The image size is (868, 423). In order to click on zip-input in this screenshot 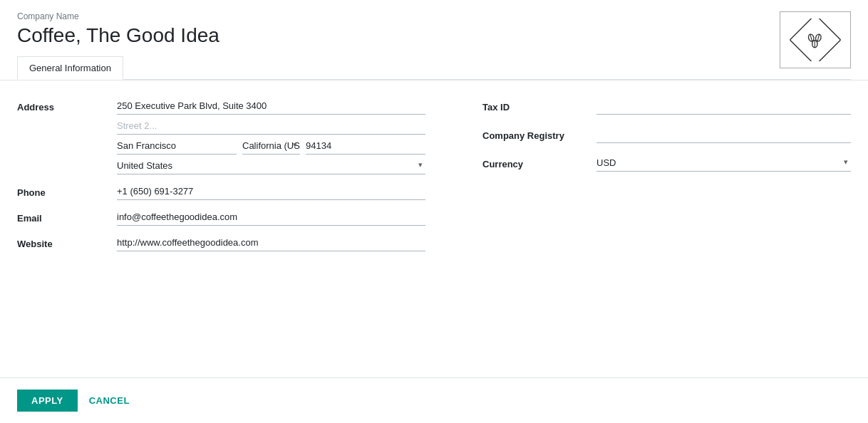, I will do `click(366, 146)`.